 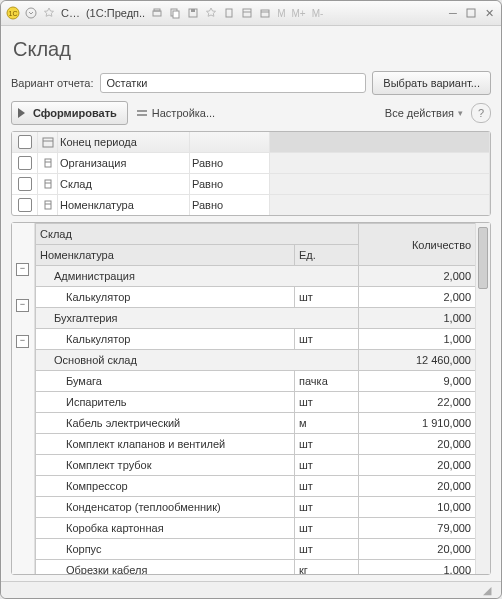 I want to click on data-row: Бумагапачка9,000, so click(x=256, y=382).